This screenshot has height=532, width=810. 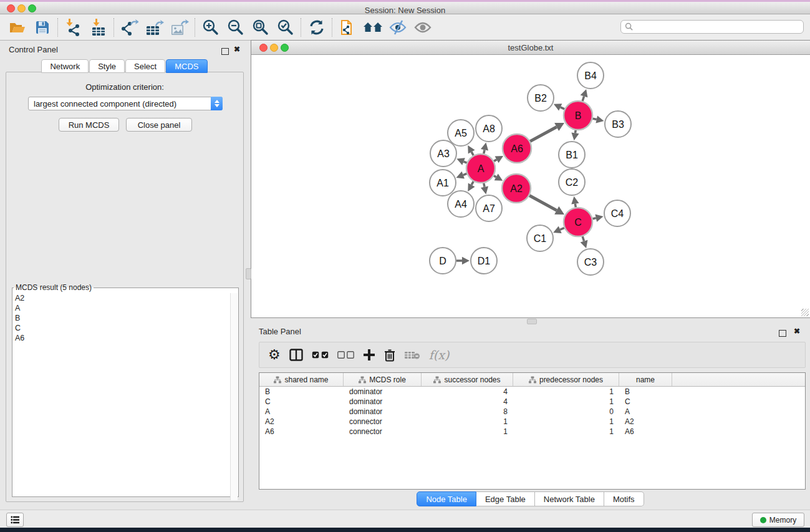 I want to click on table-row: A6connector11A6, so click(x=533, y=432).